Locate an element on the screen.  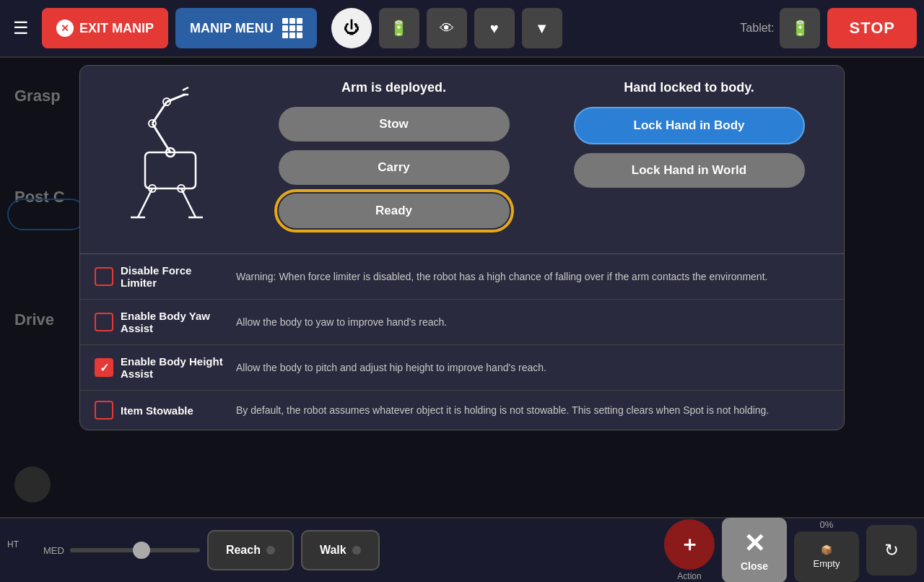
yaw-assist-description: Allow the body to yaw to improve hand's … is located at coordinates (533, 322).